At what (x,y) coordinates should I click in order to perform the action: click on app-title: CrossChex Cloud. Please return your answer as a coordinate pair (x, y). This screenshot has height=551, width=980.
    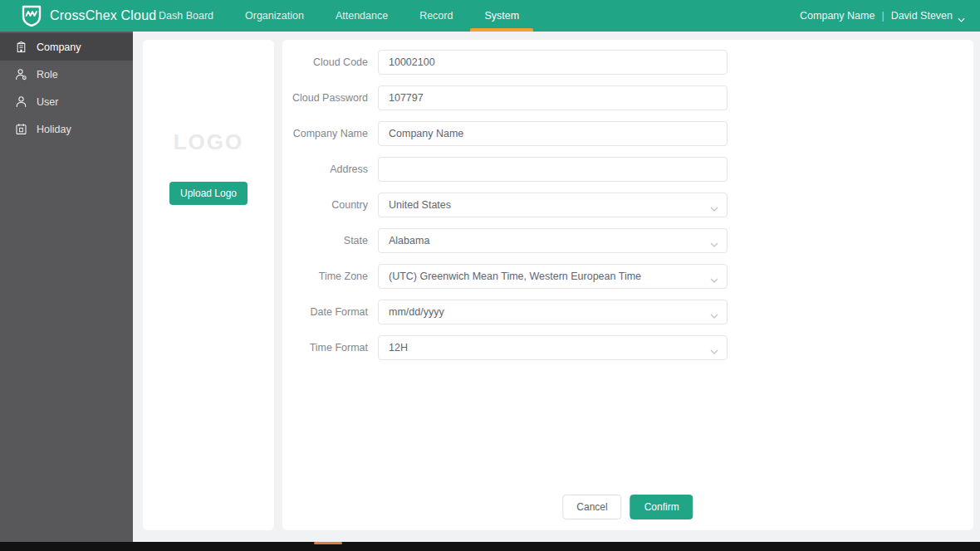
    Looking at the image, I should click on (103, 16).